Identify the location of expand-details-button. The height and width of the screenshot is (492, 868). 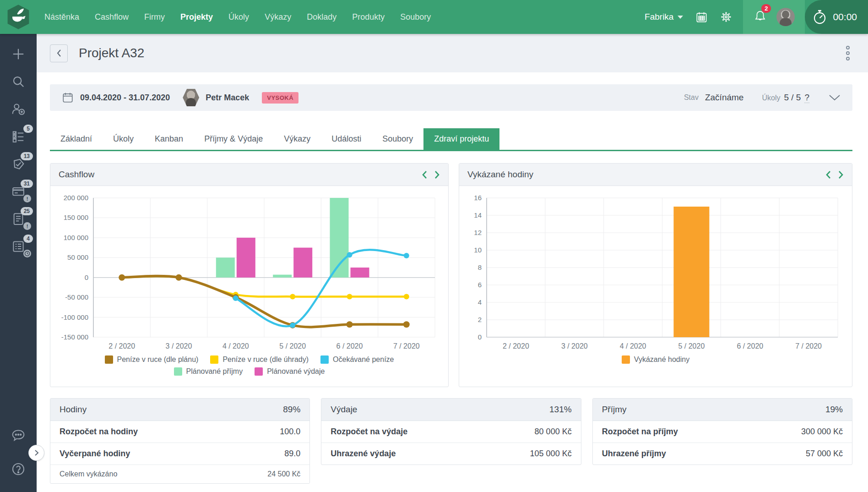
(835, 98).